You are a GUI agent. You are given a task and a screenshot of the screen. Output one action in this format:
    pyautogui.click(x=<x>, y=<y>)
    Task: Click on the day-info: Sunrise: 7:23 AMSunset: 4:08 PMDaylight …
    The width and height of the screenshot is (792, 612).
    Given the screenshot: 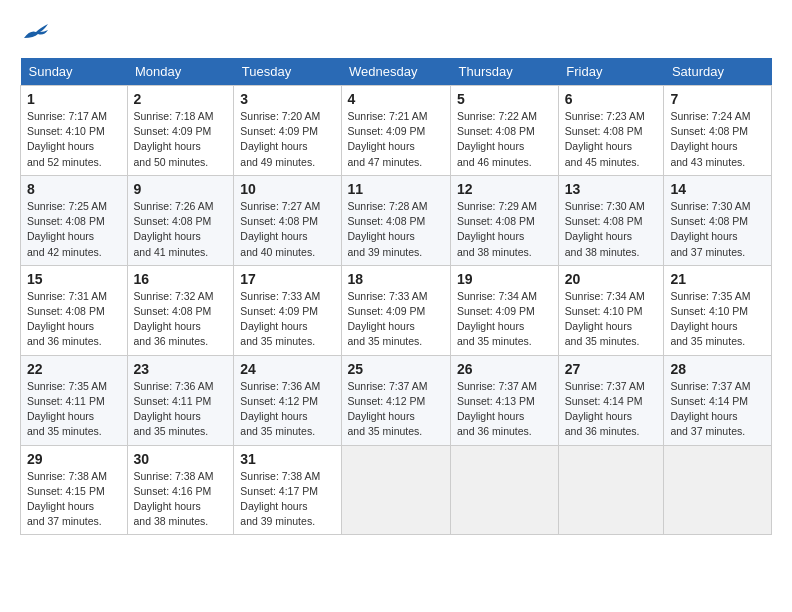 What is the action you would take?
    pyautogui.click(x=612, y=140)
    